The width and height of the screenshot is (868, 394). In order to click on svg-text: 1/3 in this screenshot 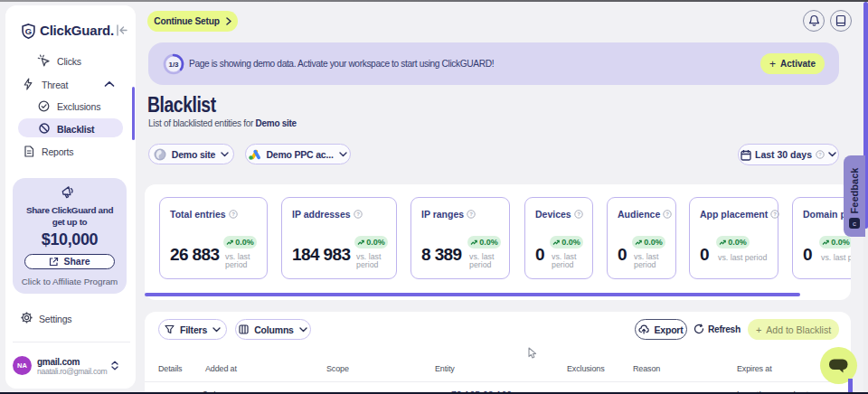, I will do `click(174, 65)`.